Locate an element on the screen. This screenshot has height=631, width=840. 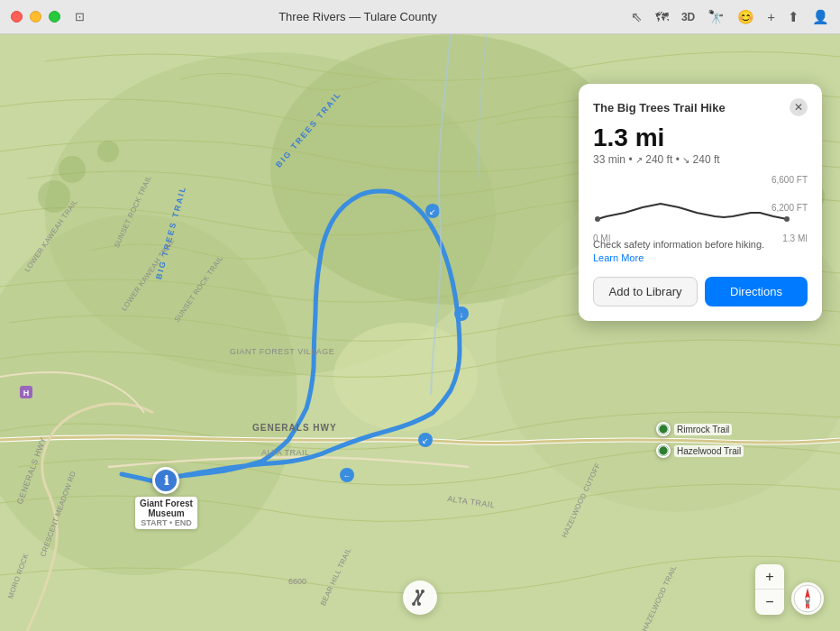
maximize-button is located at coordinates (54, 16).